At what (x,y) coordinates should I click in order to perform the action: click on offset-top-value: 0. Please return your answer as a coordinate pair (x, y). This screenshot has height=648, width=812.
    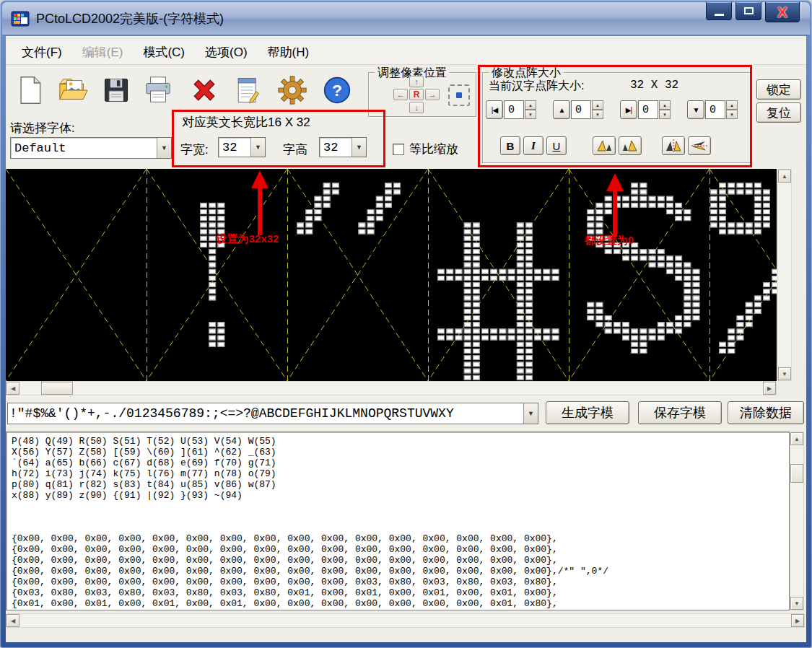
    Looking at the image, I should click on (581, 110).